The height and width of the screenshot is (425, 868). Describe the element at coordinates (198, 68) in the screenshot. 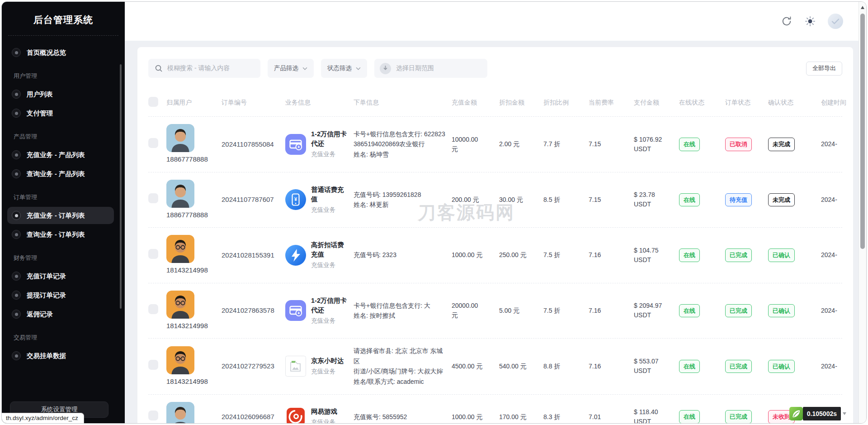

I see `search-placeholder: 模糊搜索 - 请输入内容` at that location.